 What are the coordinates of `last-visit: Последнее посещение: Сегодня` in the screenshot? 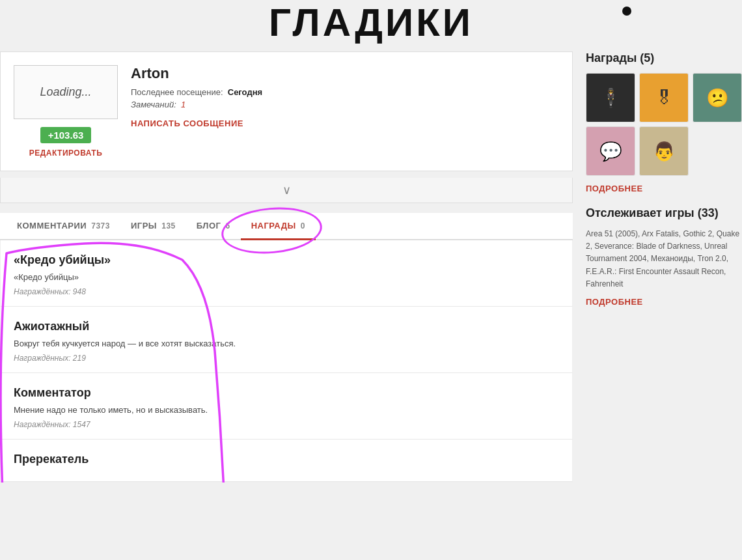 It's located at (345, 92).